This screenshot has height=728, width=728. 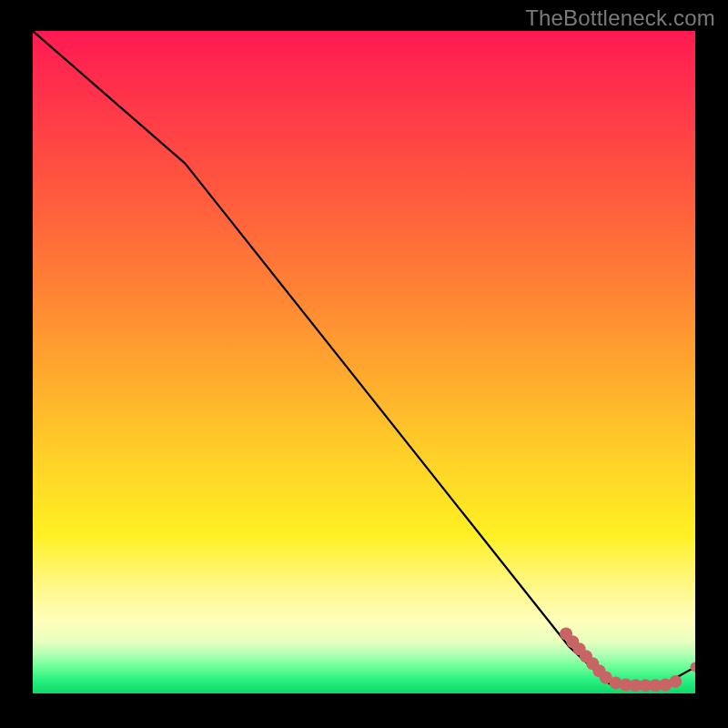 I want to click on marker-point, so click(x=675, y=682).